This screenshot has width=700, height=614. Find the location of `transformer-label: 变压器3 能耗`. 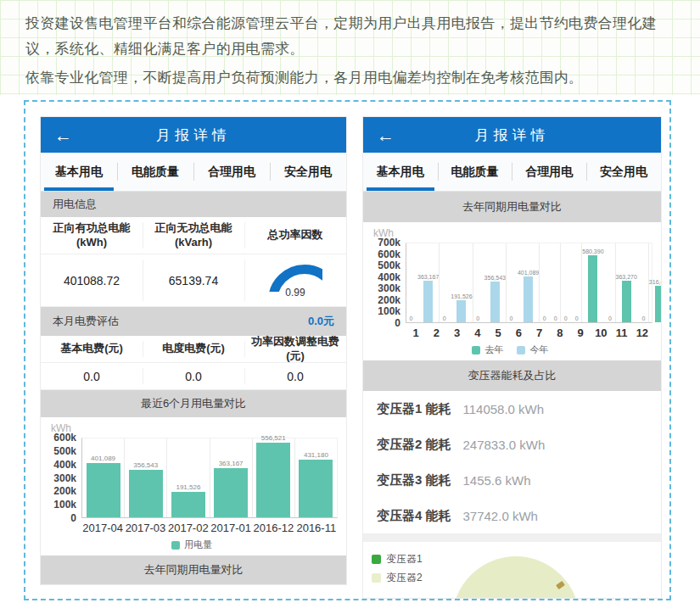

transformer-label: 变压器3 能耗 is located at coordinates (414, 480).